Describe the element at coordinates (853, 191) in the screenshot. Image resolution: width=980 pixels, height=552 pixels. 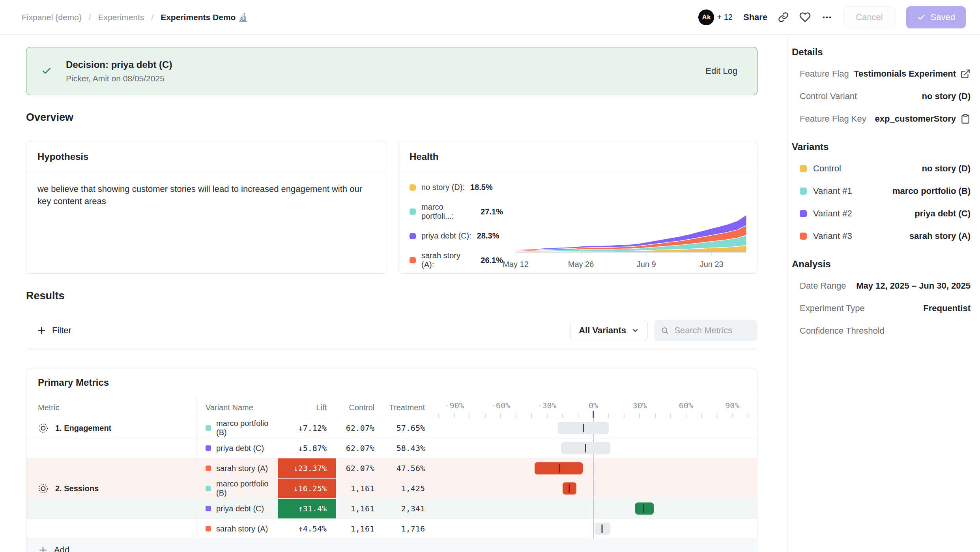
I see `variant-label: Variant #1` at that location.